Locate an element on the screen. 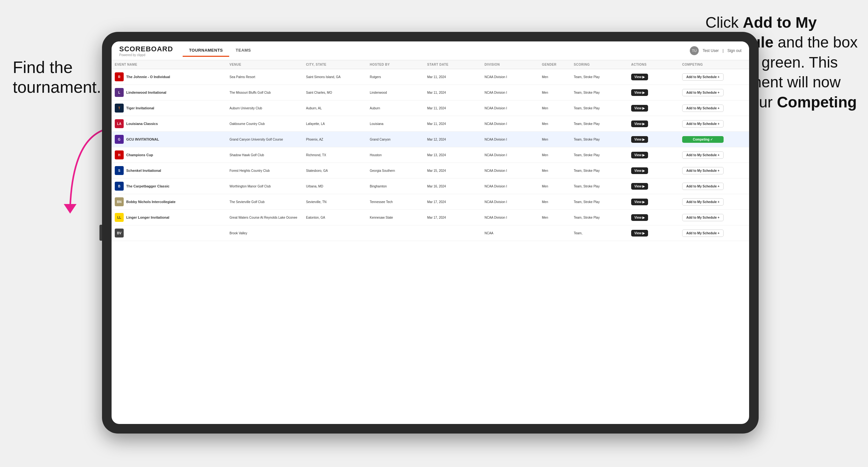 The image size is (868, 467). cell-venue: Worthington Manor Golf Club is located at coordinates (265, 186).